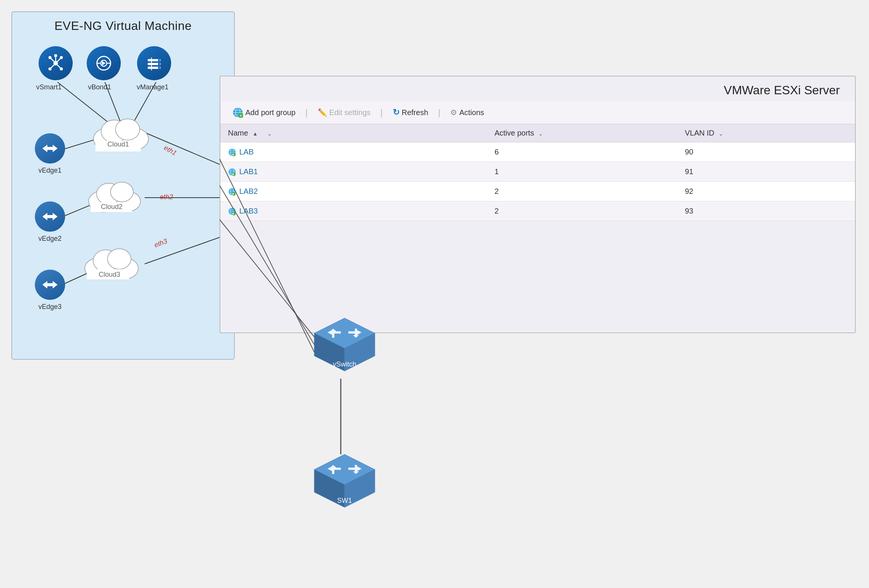  Describe the element at coordinates (467, 112) in the screenshot. I see `actions-button: ⚙ Actions` at that location.